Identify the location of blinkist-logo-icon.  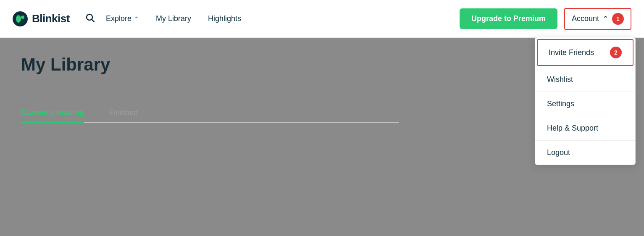
(20, 19).